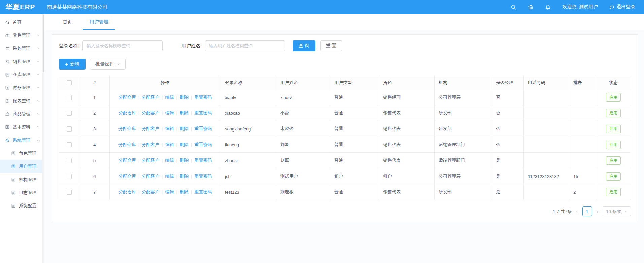 Image resolution: width=644 pixels, height=263 pixels. I want to click on search-icon, so click(514, 7).